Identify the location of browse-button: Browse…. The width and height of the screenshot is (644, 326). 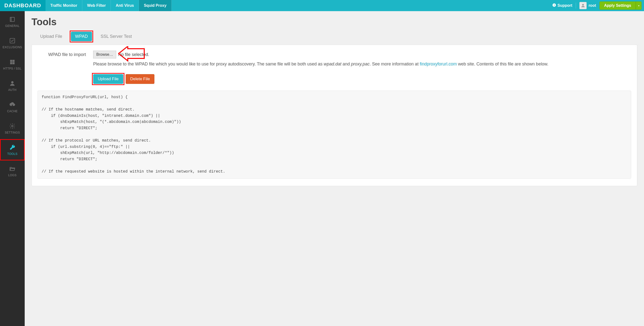
(105, 55).